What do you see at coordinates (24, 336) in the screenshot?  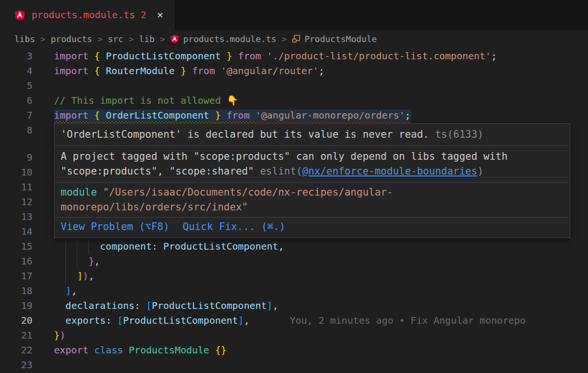 I see `line-number: 21` at bounding box center [24, 336].